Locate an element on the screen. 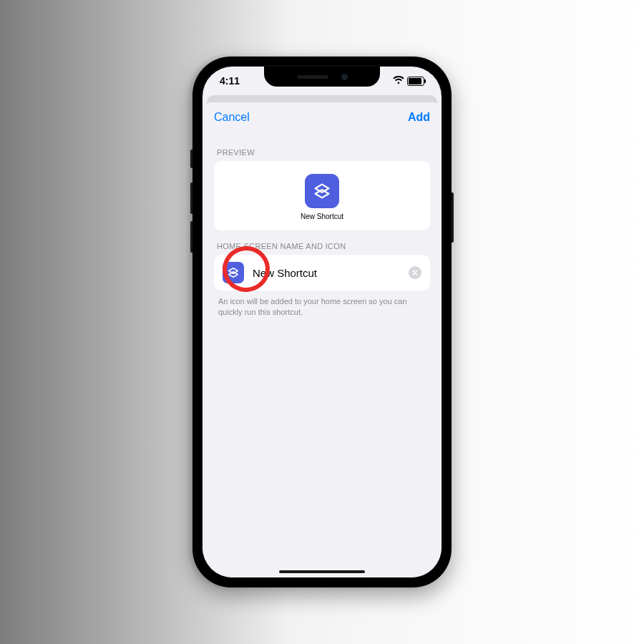 Image resolution: width=644 pixels, height=644 pixels. shortcut-name-input is located at coordinates (326, 273).